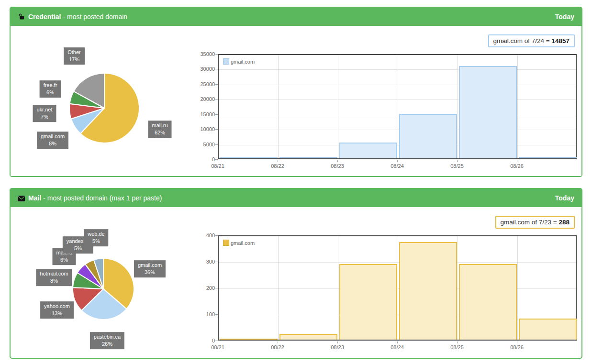 The height and width of the screenshot is (364, 592). What do you see at coordinates (96, 238) in the screenshot?
I see `pie-label-web.de: web.de5%` at bounding box center [96, 238].